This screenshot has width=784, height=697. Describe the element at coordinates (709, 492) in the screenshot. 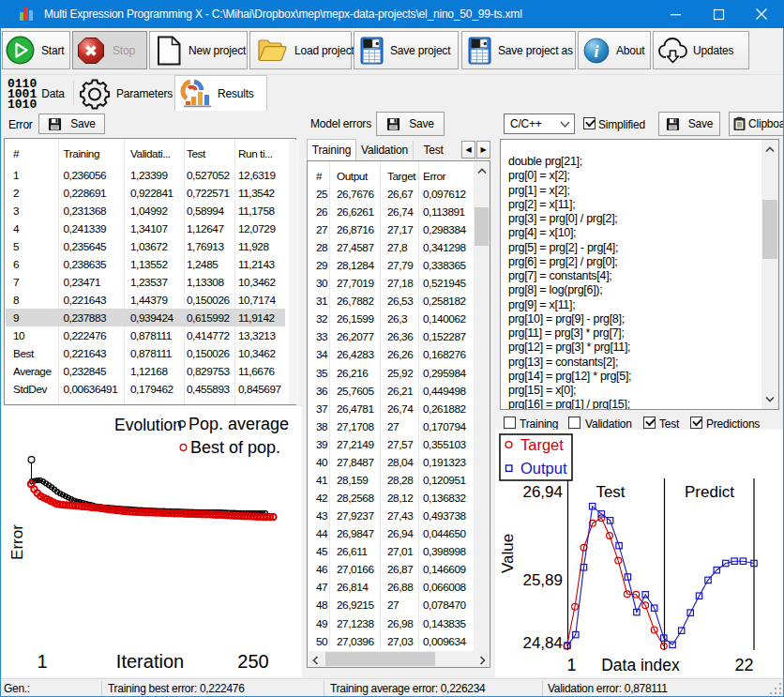

I see `svg-text: Predict` at that location.